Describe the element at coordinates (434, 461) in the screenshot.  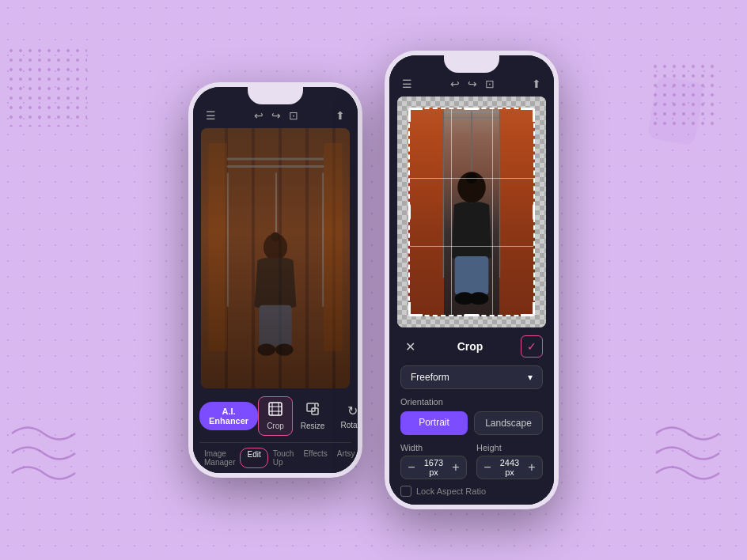
I see `width-group: Width − 1673 px +` at that location.